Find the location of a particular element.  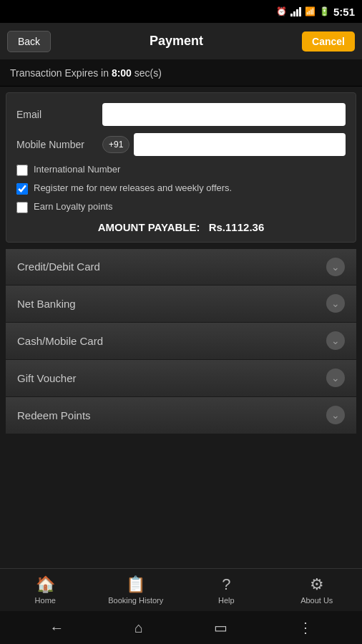

international-label: International Number is located at coordinates (77, 170).